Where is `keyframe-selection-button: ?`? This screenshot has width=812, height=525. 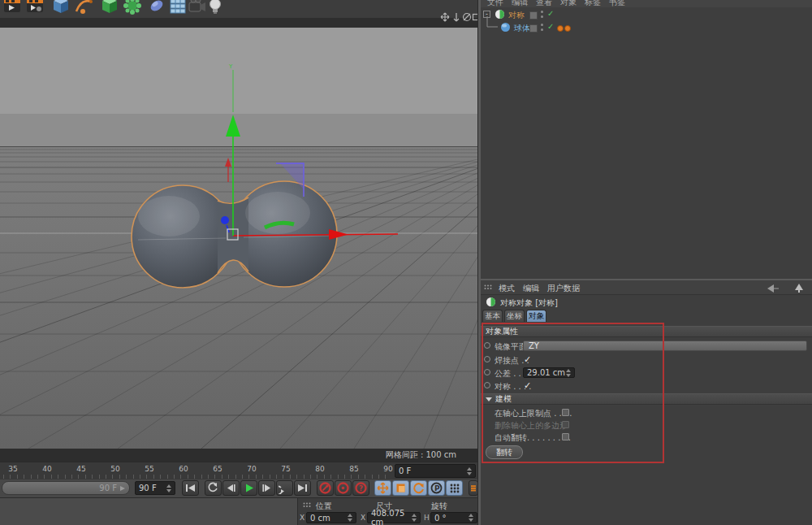 keyframe-selection-button: ? is located at coordinates (361, 488).